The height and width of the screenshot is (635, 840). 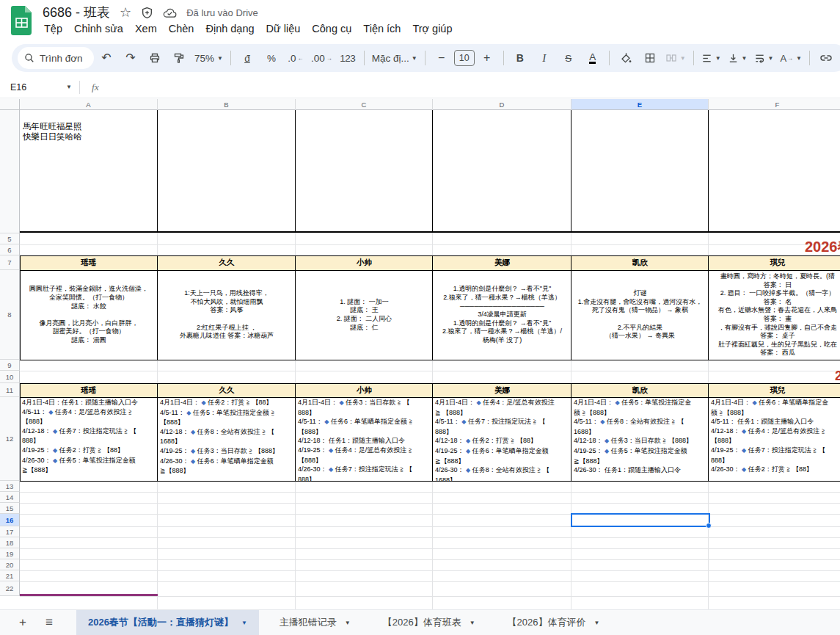 I want to click on cell-task-schedule: 4月1日-4日： ◆ 任务3：当日存款 ≧ 【888】4/5-11： ◆ 任务6…, so click(x=364, y=439).